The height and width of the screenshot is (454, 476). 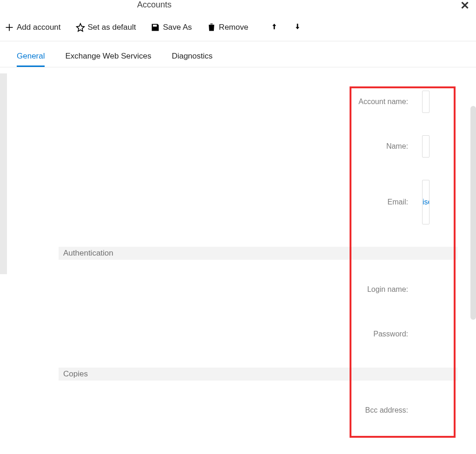 What do you see at coordinates (387, 410) in the screenshot?
I see `bcc-address-label: Bcc address:` at bounding box center [387, 410].